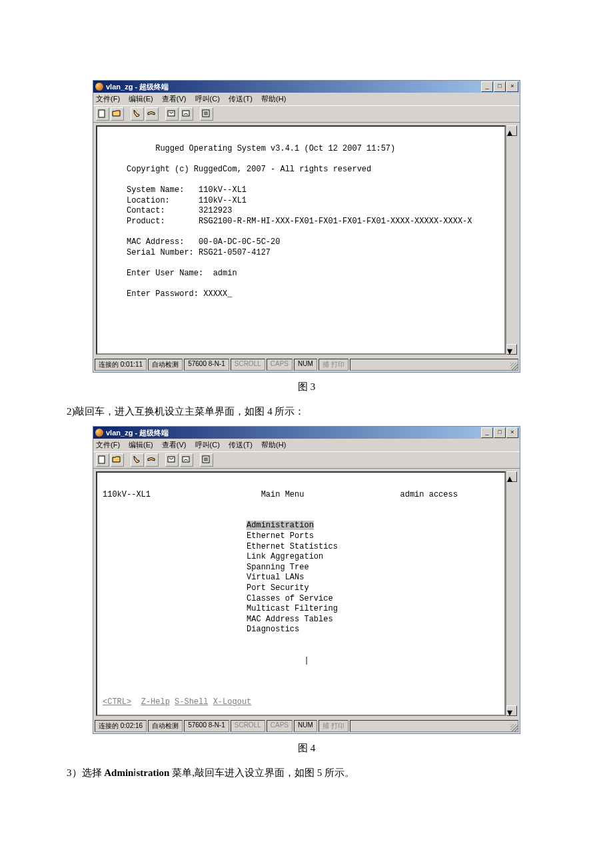  I want to click on term-value: 00-0A-DC-0C-5C-20, so click(232, 242).